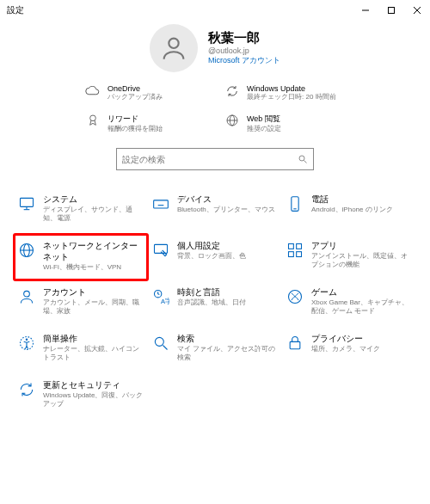  Describe the element at coordinates (244, 48) in the screenshot. I see `profile-info: 秋葉一郎 @outlook.jp Microsoft アカウント` at that location.